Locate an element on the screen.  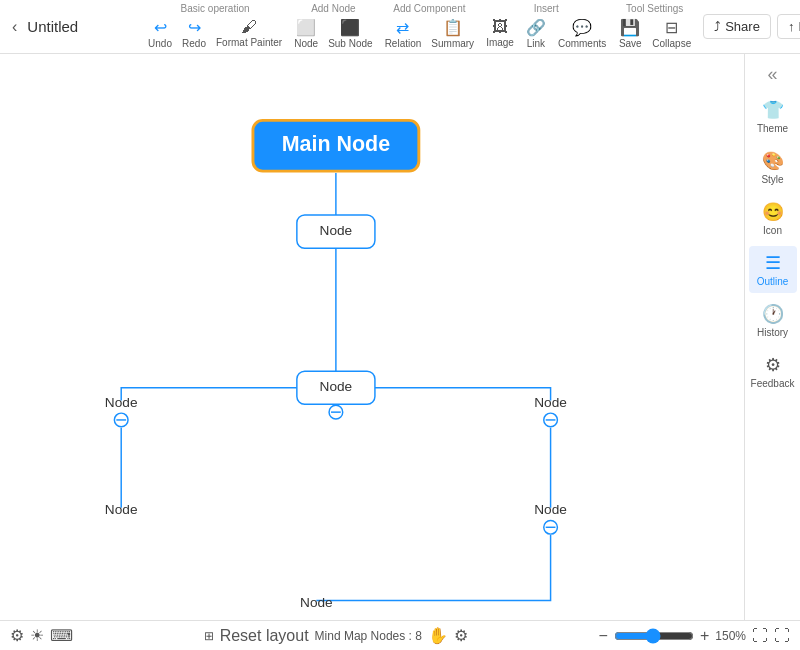
sub-node-icon: ⬛ is located at coordinates (350, 28).